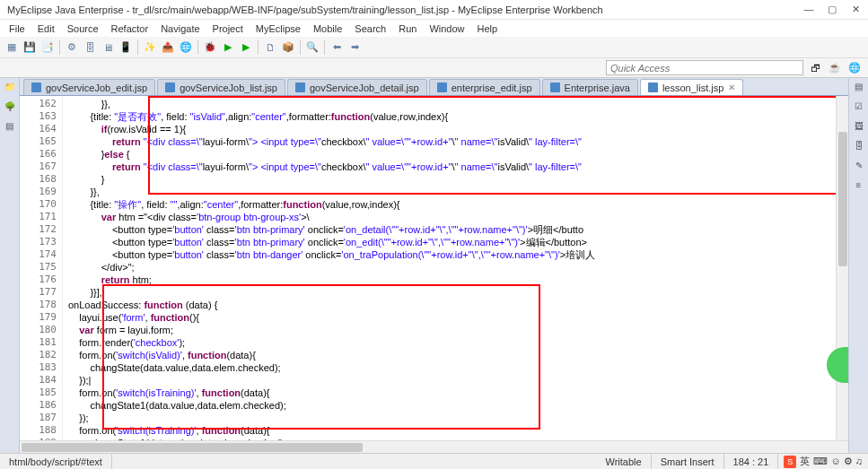  Describe the element at coordinates (97, 88) in the screenshot. I see `tab-label: govServiceJob_edit.jsp` at that location.